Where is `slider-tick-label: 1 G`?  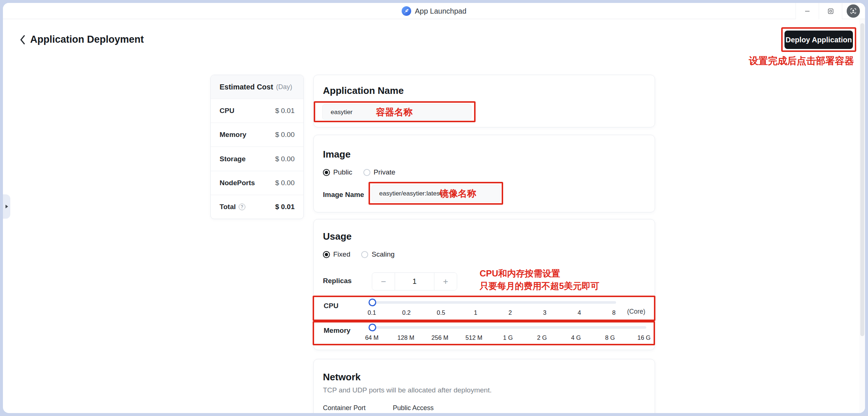 slider-tick-label: 1 G is located at coordinates (508, 338).